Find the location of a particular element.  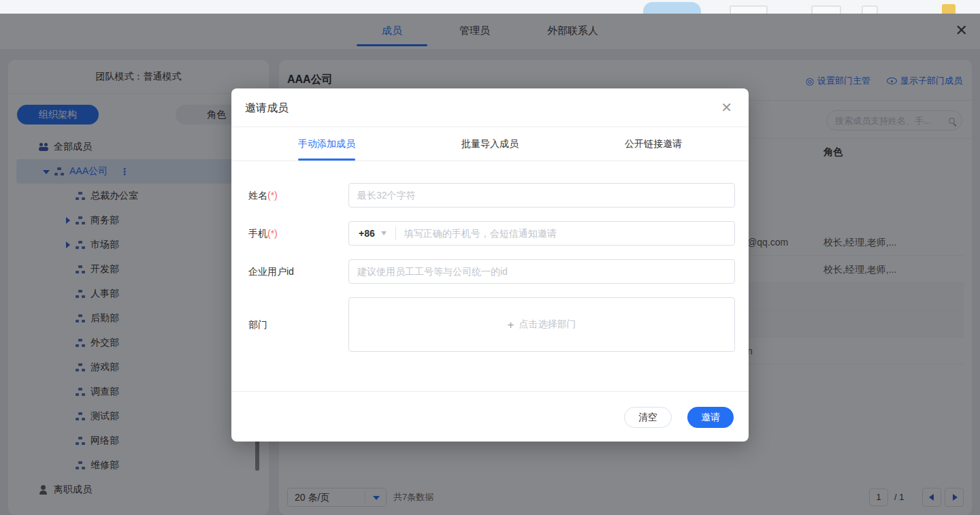

department-field-label: 部门 is located at coordinates (258, 325).